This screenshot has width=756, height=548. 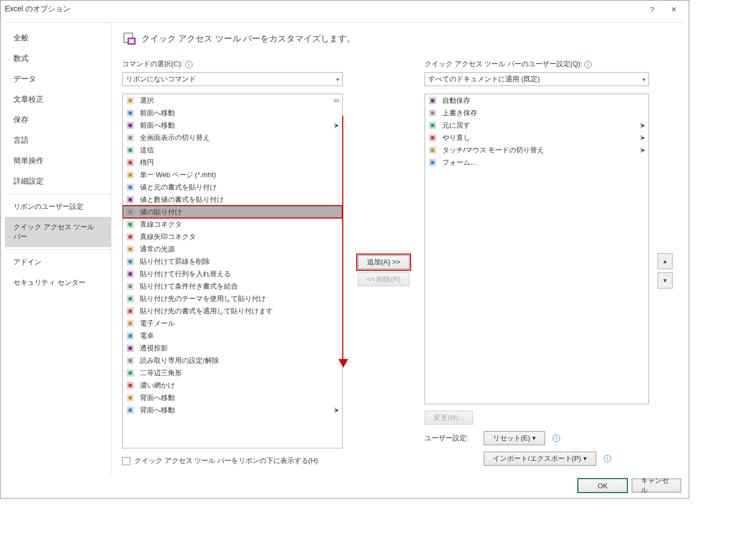 What do you see at coordinates (58, 59) in the screenshot?
I see `sidebar-item-formulas: 数式` at bounding box center [58, 59].